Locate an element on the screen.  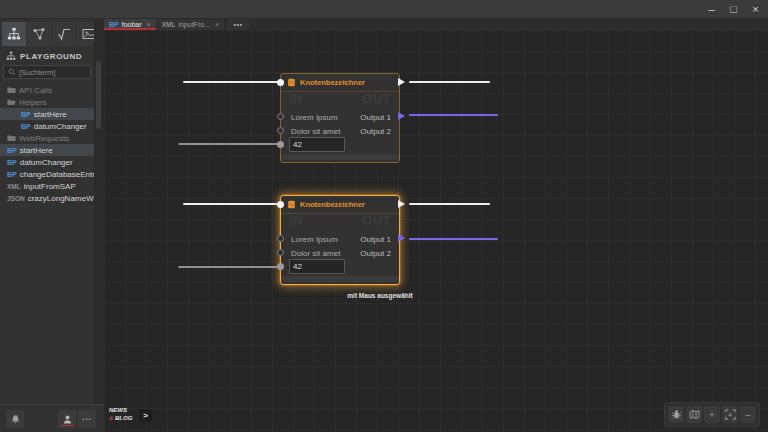
flow-node-2: Knotenbezeichner IN OUT Lorem Ipsum Outp… is located at coordinates (340, 240).